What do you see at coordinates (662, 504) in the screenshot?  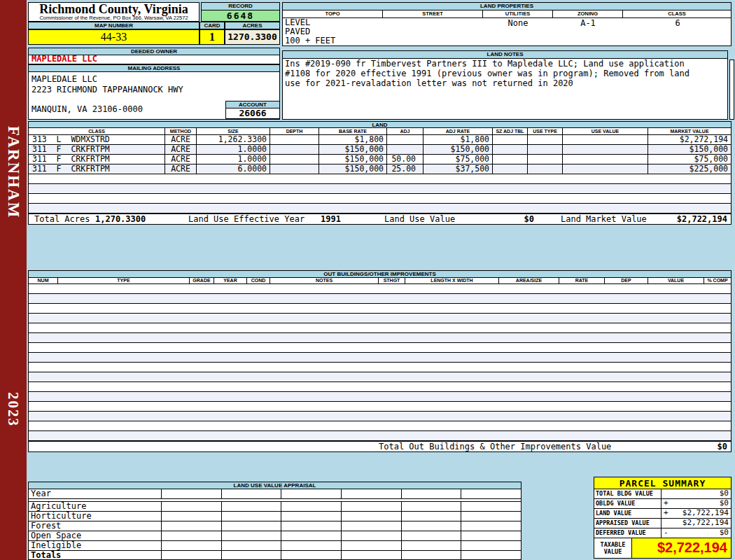 I see `summary-row: OBLDG VALUE + $0` at bounding box center [662, 504].